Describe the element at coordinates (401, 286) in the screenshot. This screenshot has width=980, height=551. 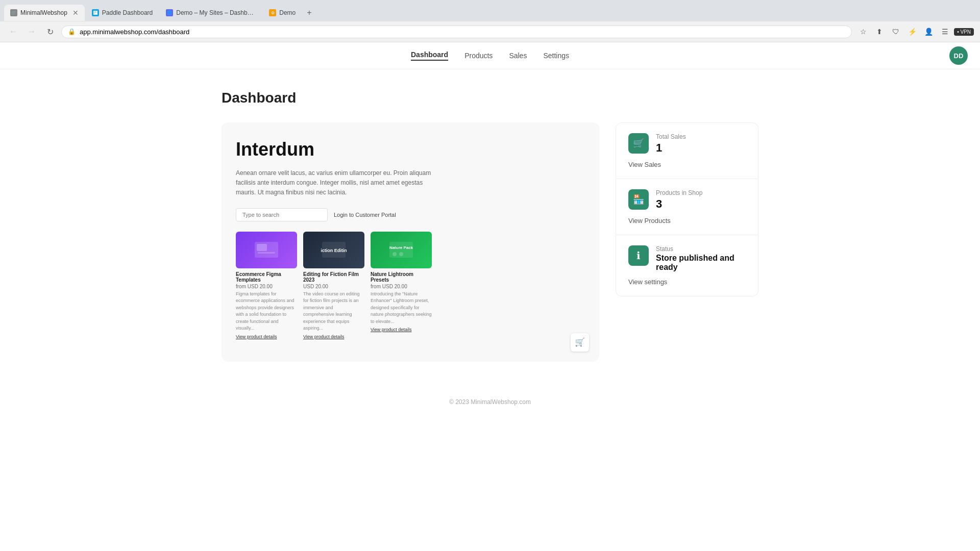
I see `product-item-3: Nature Pack Nature Lightroom Presets fro…` at that location.